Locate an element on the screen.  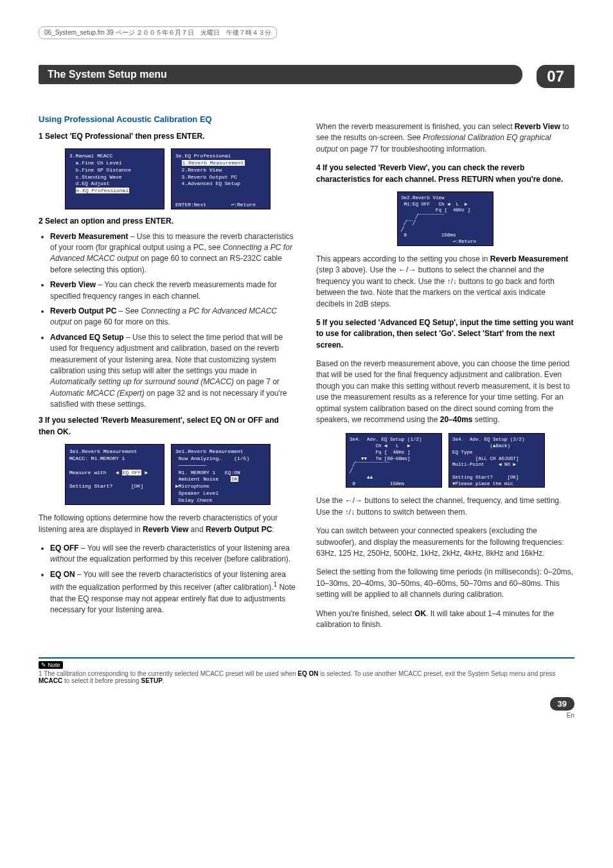
paragraph-finish: When you're finished, select OK. It will… is located at coordinates (445, 619).